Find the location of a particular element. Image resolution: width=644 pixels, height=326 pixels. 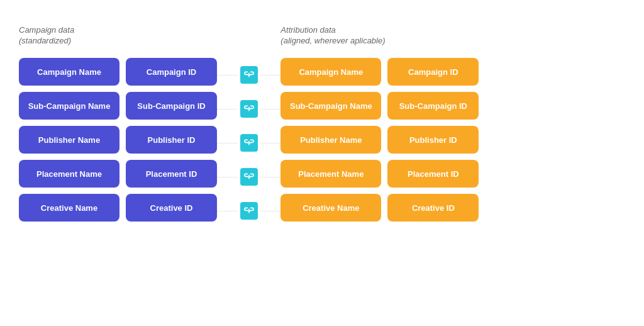

sub-campaign-id-left: Sub-Campaign ID is located at coordinates (171, 106).